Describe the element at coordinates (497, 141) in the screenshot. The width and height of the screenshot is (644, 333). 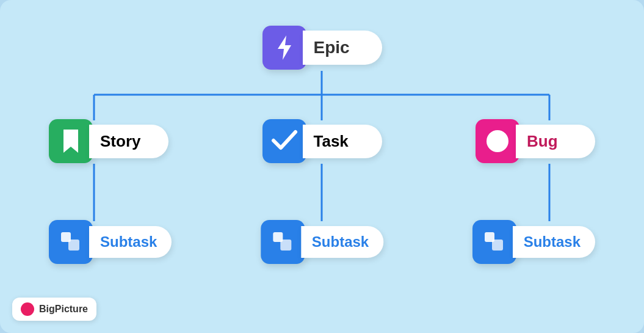
I see `bug-circle-icon` at that location.